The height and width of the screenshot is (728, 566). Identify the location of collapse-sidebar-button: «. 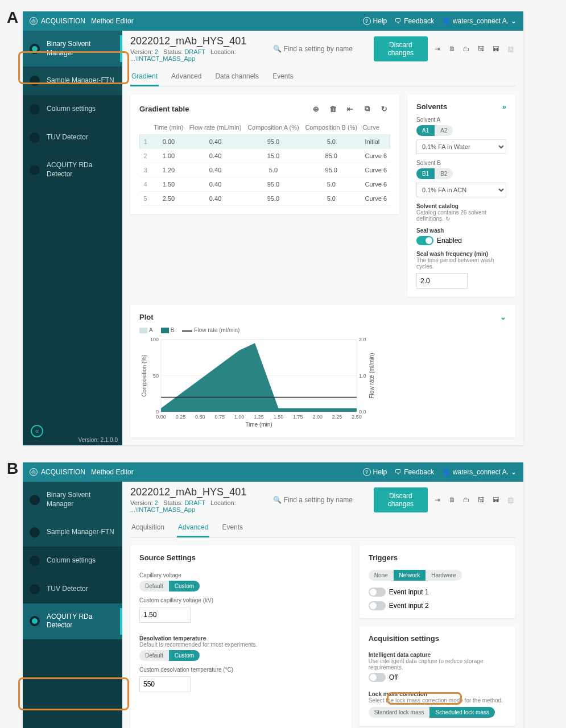
(37, 431).